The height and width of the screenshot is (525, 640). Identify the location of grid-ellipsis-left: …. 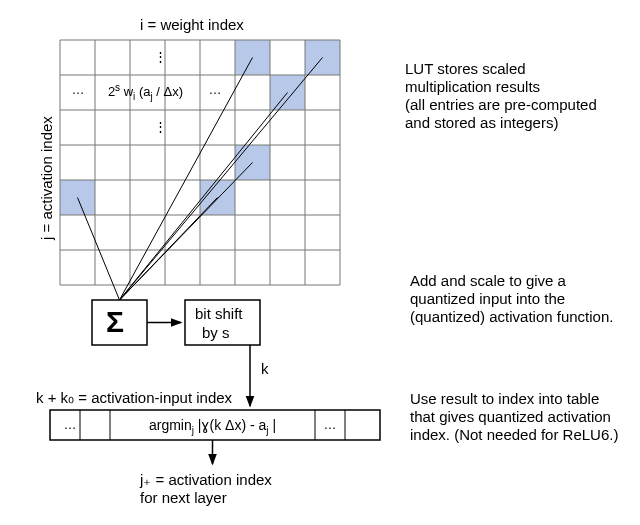
(78, 90).